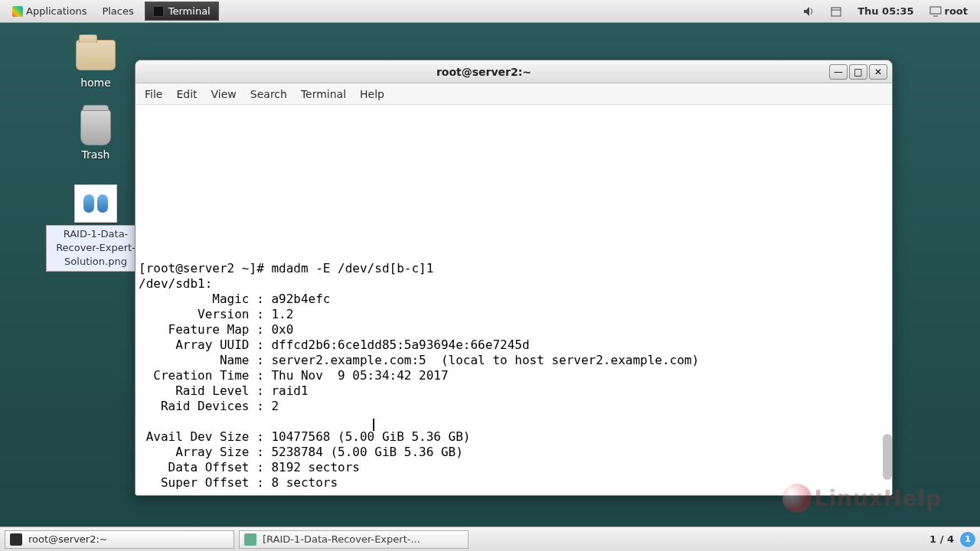  I want to click on calendar-icon, so click(836, 11).